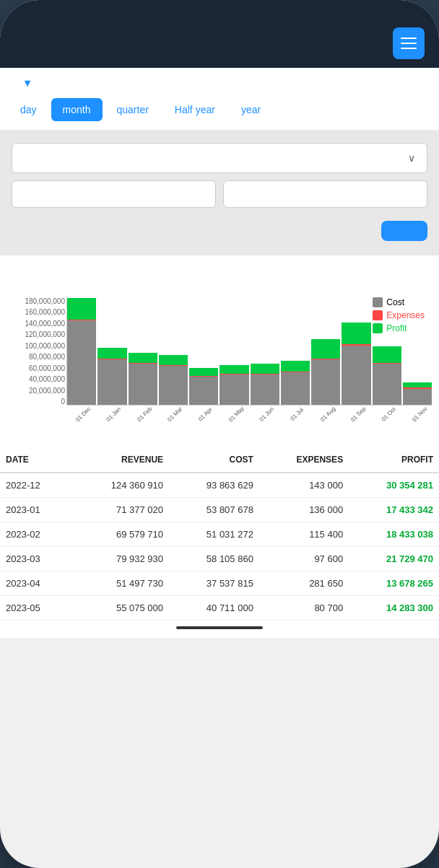  I want to click on chevron-down-icon: ∨, so click(412, 158).